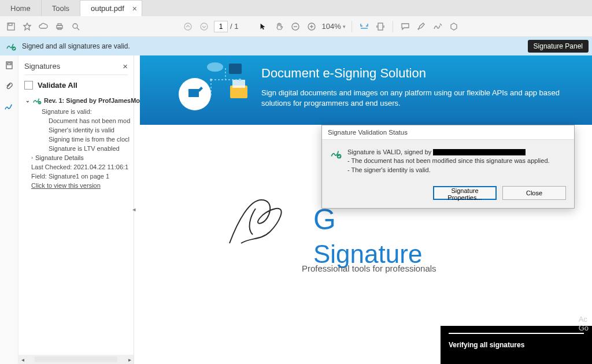 Image resolution: width=592 pixels, height=364 pixels. I want to click on signature-status-text: Signed and all signatures are valid., so click(76, 46).